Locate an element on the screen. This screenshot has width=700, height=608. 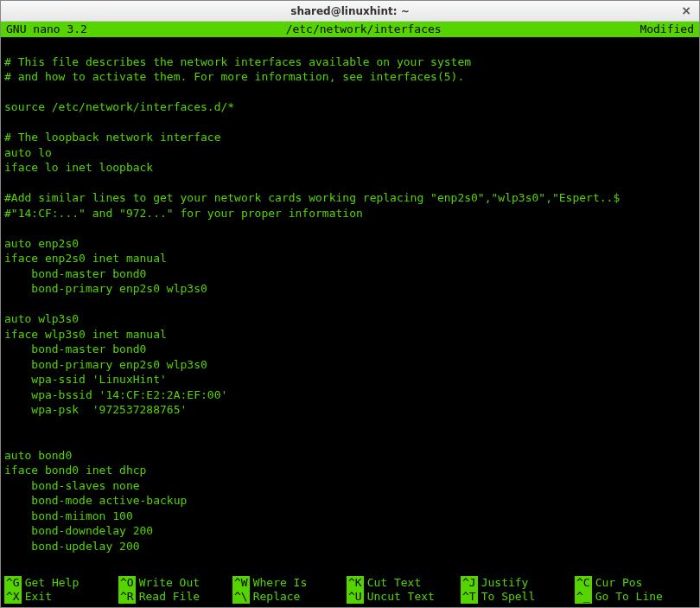
shortcut-exit: ^X Exit is located at coordinates (61, 597).